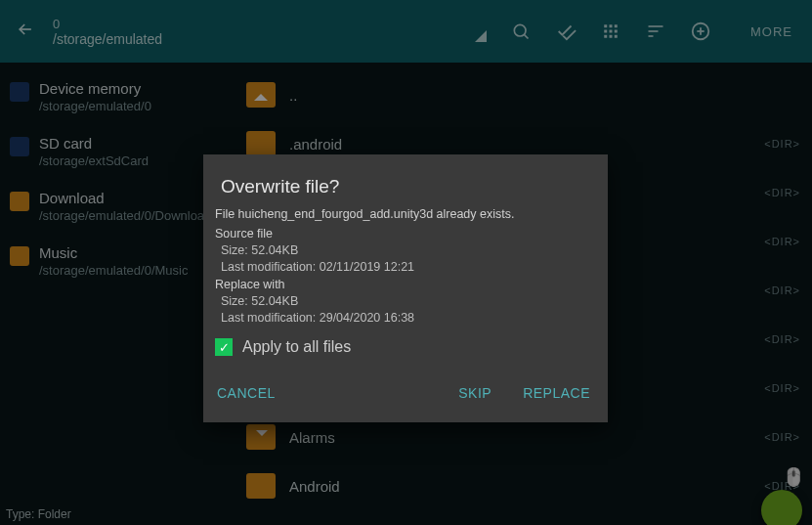 This screenshot has height=525, width=812. I want to click on apply-all-row: ✓ Apply to all files, so click(404, 347).